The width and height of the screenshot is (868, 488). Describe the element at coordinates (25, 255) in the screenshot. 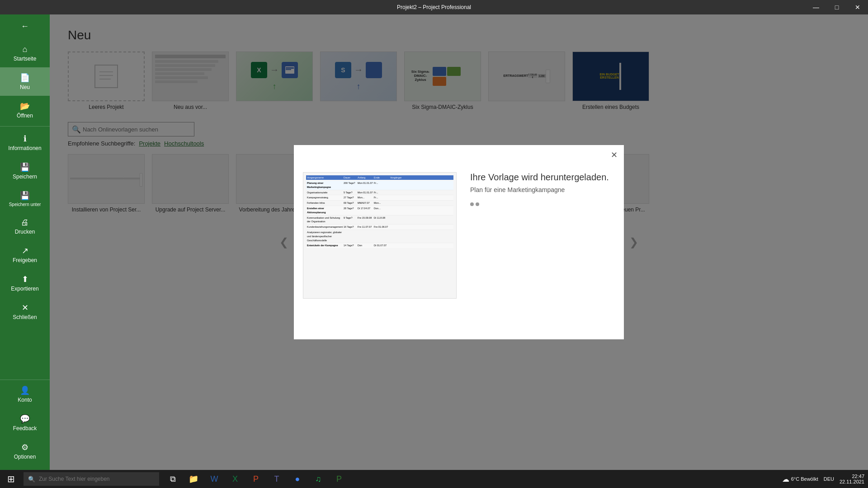

I see `sidebar-item-freigeben: ↗ Freigeben` at that location.